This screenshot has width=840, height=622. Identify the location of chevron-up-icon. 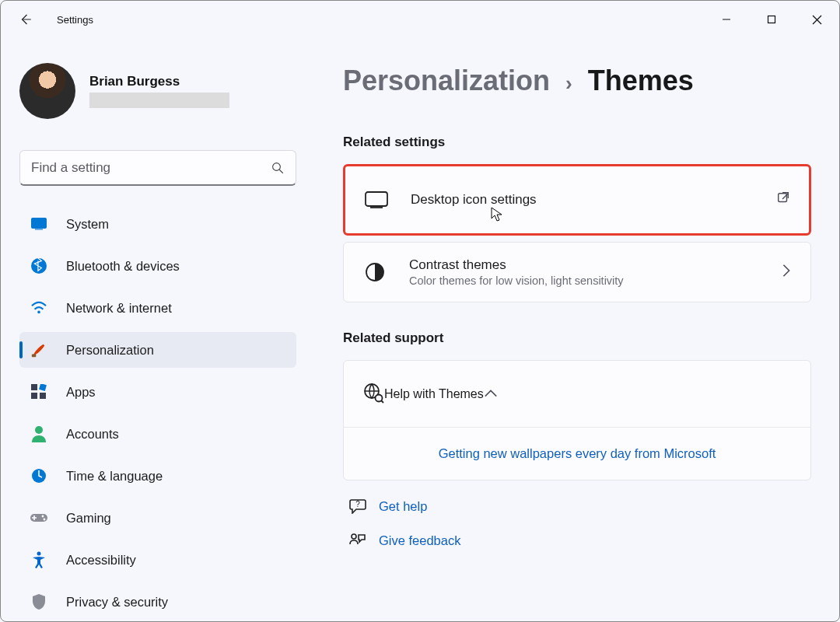
(491, 394).